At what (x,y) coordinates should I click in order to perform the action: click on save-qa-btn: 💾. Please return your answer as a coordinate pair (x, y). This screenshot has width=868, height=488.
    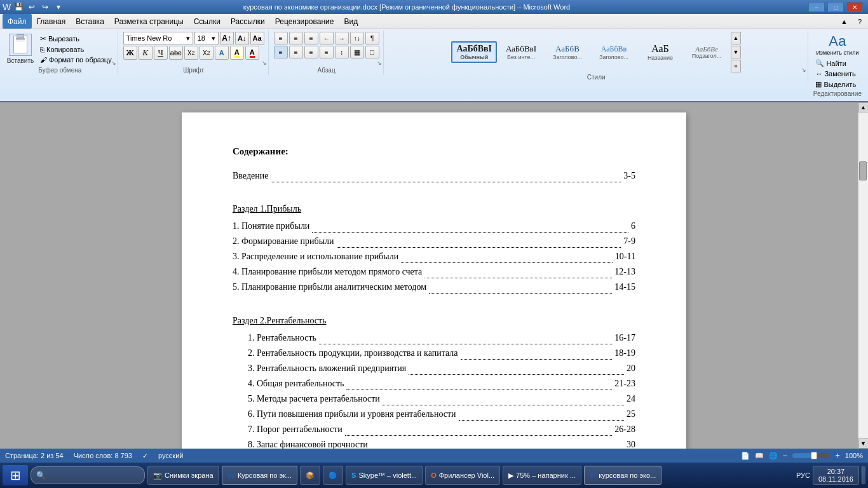
    Looking at the image, I should click on (18, 7).